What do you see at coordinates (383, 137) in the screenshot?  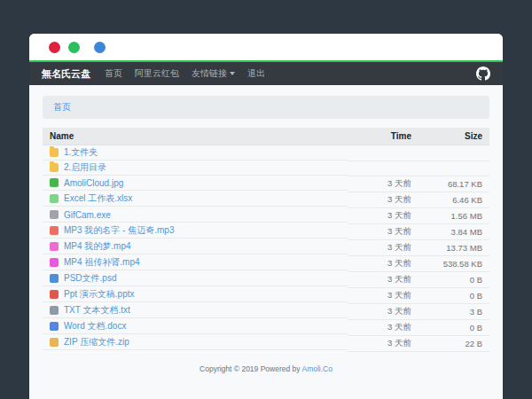 I see `column-header-time: Time` at bounding box center [383, 137].